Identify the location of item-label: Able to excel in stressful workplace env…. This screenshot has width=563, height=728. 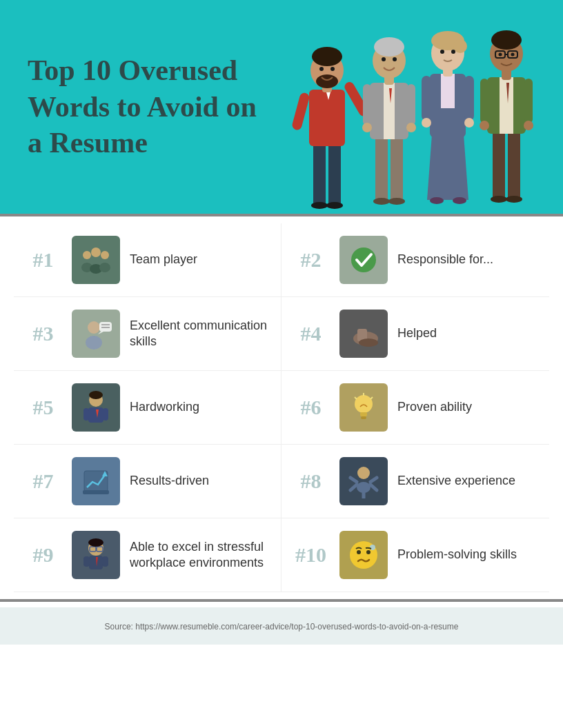
(200, 556).